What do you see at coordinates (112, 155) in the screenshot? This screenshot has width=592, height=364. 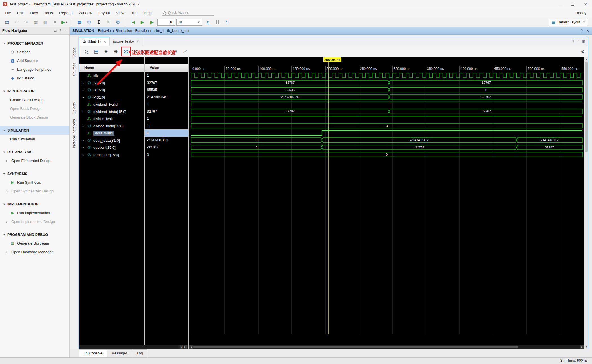 I see `signal-row-remainder-15-0: ▸remainder[15:0]` at bounding box center [112, 155].